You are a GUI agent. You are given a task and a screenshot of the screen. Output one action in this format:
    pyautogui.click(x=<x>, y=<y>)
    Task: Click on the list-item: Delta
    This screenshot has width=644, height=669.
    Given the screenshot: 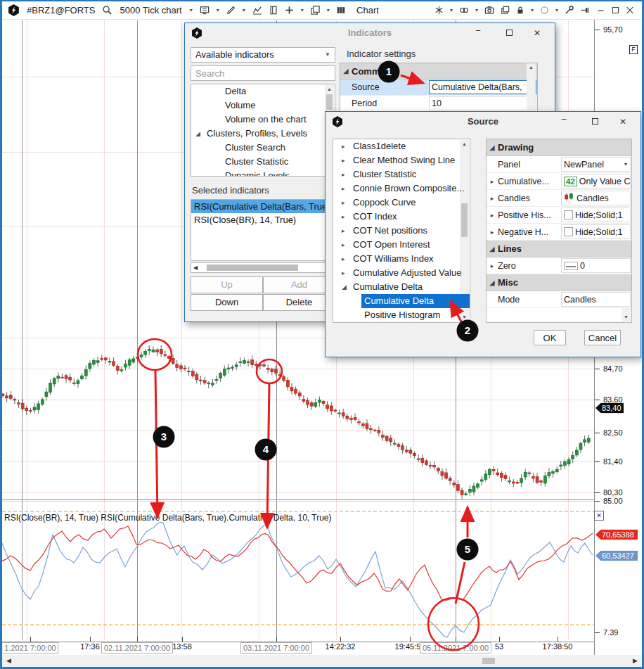 What is the action you would take?
    pyautogui.click(x=263, y=91)
    